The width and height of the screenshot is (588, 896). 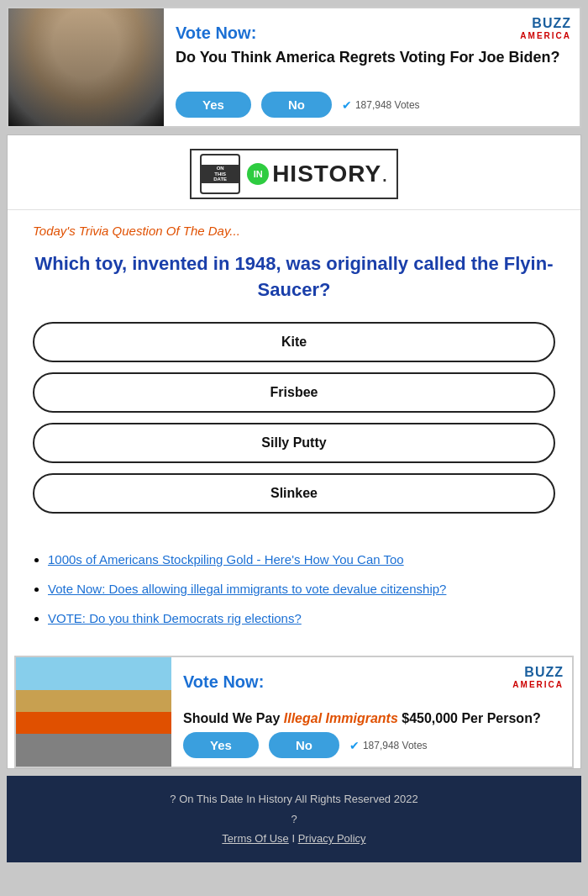 What do you see at coordinates (220, 174) in the screenshot?
I see `calendar-icon: ONTHISDATE` at bounding box center [220, 174].